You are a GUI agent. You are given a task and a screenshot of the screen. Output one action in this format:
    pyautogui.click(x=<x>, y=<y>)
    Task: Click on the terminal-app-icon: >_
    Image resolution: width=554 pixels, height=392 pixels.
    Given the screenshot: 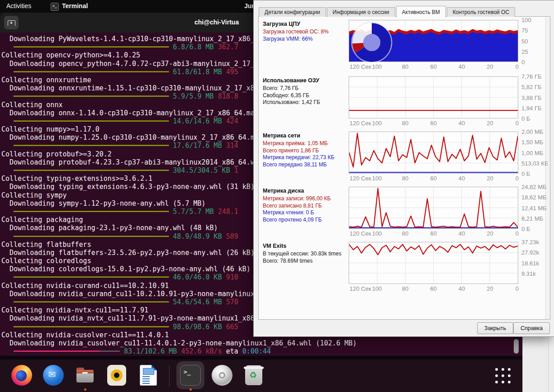 What is the action you would take?
    pyautogui.click(x=55, y=7)
    